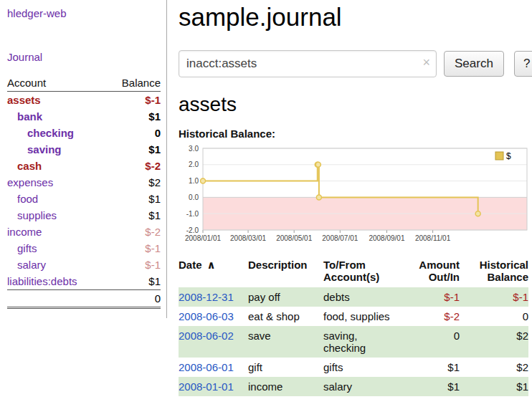 The image size is (532, 417). What do you see at coordinates (474, 64) in the screenshot?
I see `search-button: Search` at bounding box center [474, 64].